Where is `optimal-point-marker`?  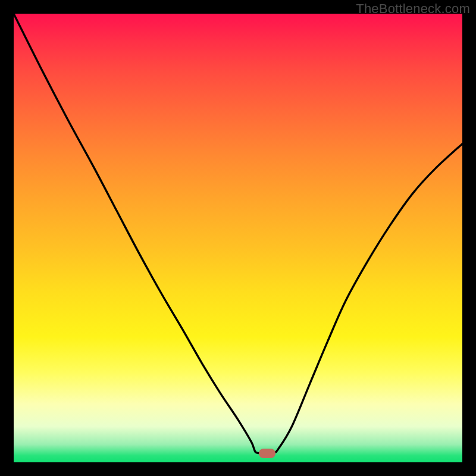
optimal-point-marker is located at coordinates (267, 453).